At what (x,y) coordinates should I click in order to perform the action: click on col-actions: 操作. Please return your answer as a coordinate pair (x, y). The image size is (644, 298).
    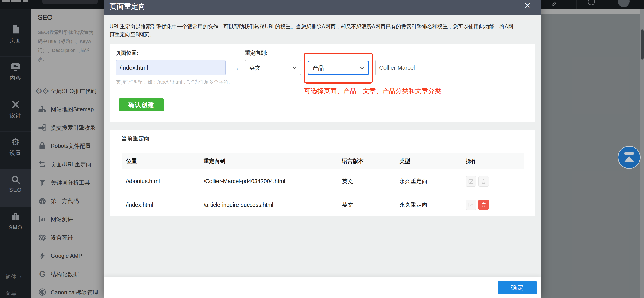
    Looking at the image, I should click on (471, 161).